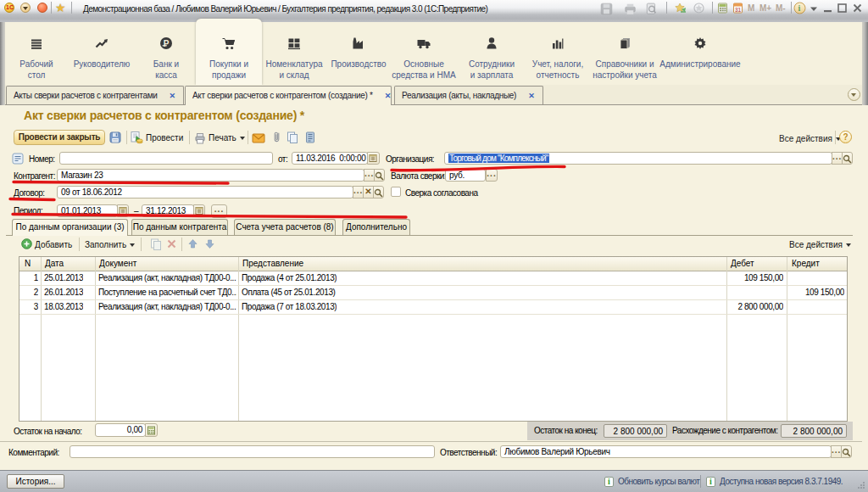 This screenshot has height=492, width=868. I want to click on svg-text: 31, so click(738, 10).